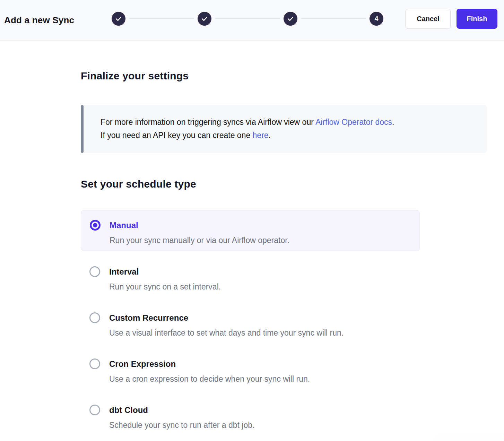  I want to click on schedule-option-custom-recurrence: Custom Recurrence Use a visual interface…, so click(286, 325).